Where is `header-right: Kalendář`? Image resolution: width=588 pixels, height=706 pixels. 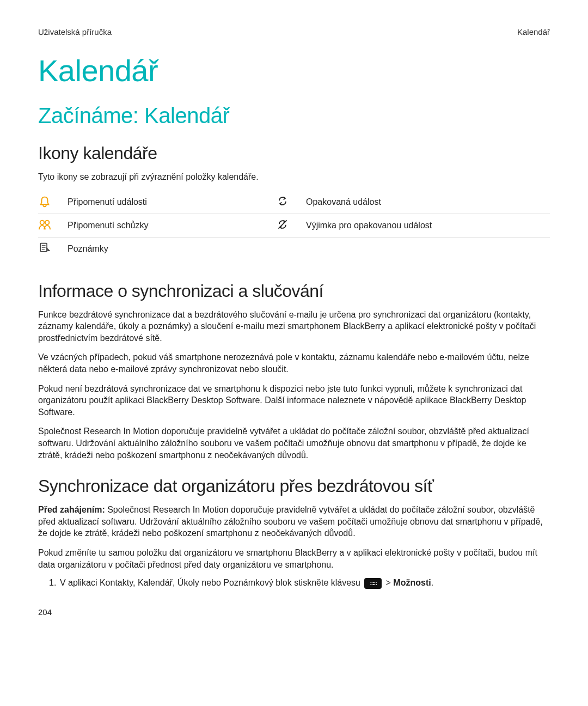 header-right: Kalendář is located at coordinates (534, 32).